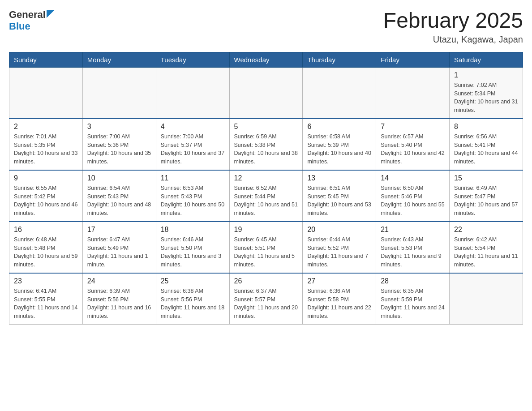 The width and height of the screenshot is (532, 411). Describe the element at coordinates (46, 178) in the screenshot. I see `day-number: 9` at that location.